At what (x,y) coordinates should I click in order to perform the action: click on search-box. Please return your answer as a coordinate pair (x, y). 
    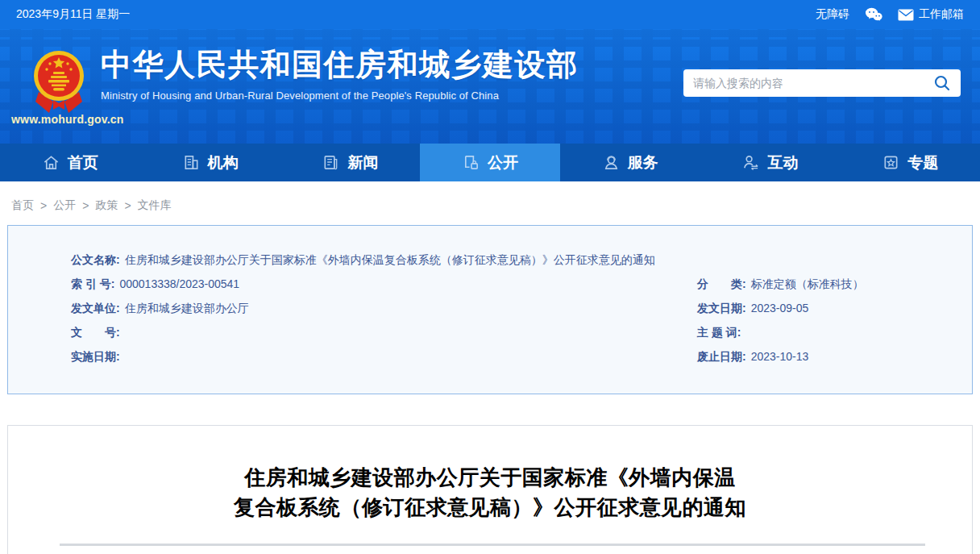
    Looking at the image, I should click on (822, 83).